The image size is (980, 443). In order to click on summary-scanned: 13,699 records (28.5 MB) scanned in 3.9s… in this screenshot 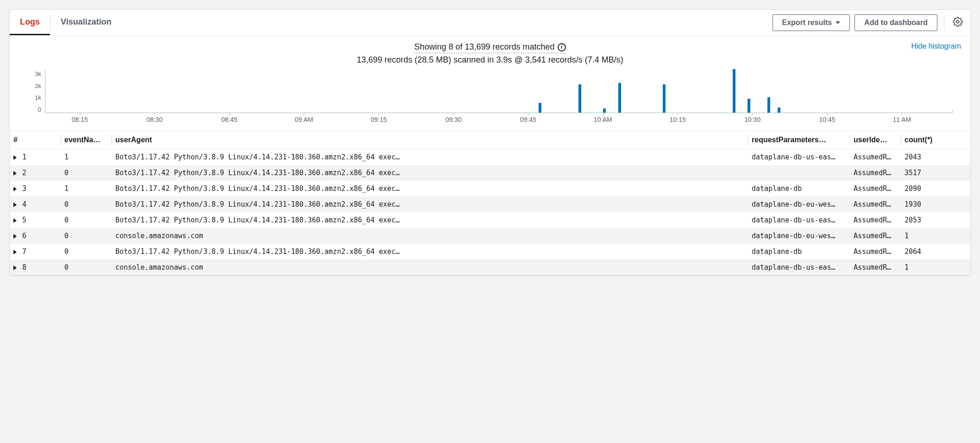, I will do `click(490, 60)`.